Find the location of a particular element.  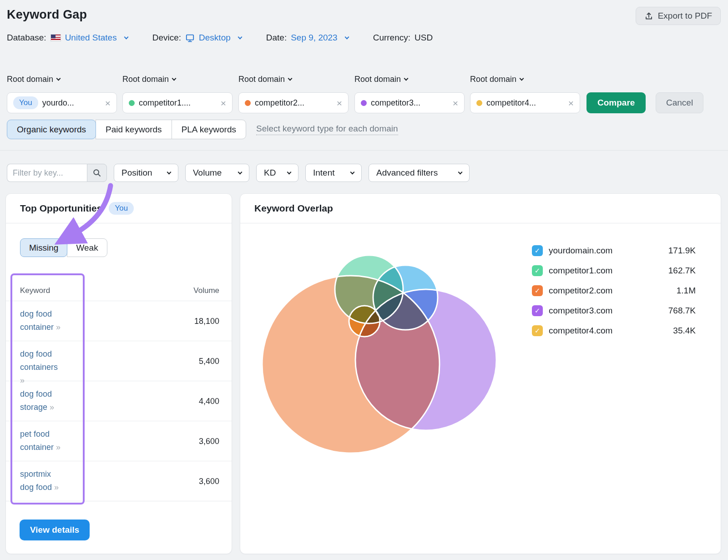

domain-column-you: Root domain You yourdo... × is located at coordinates (62, 79).